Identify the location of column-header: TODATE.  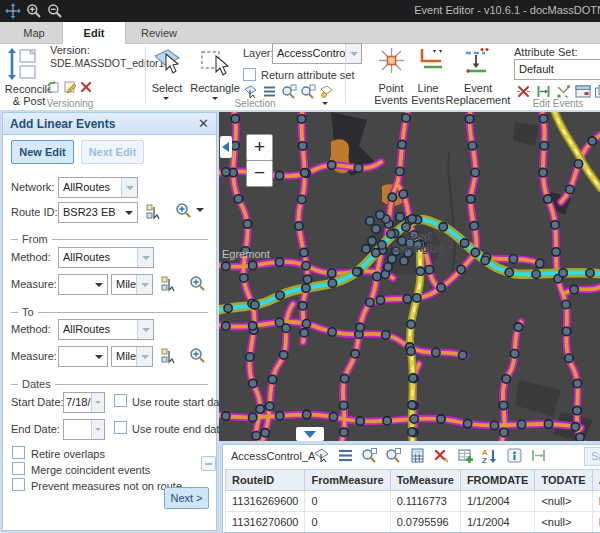
(564, 480).